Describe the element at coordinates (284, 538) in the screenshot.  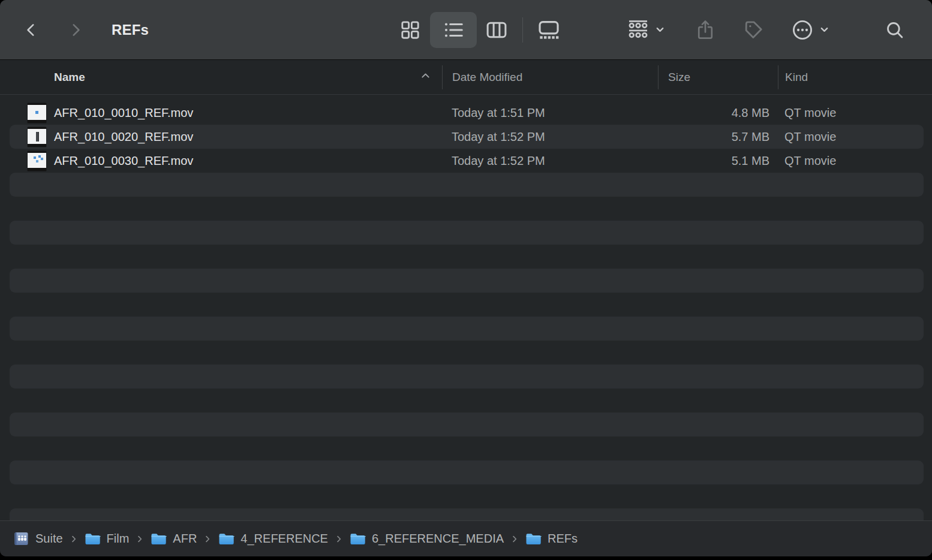
I see `path-item-label: 4_REFERENCE` at that location.